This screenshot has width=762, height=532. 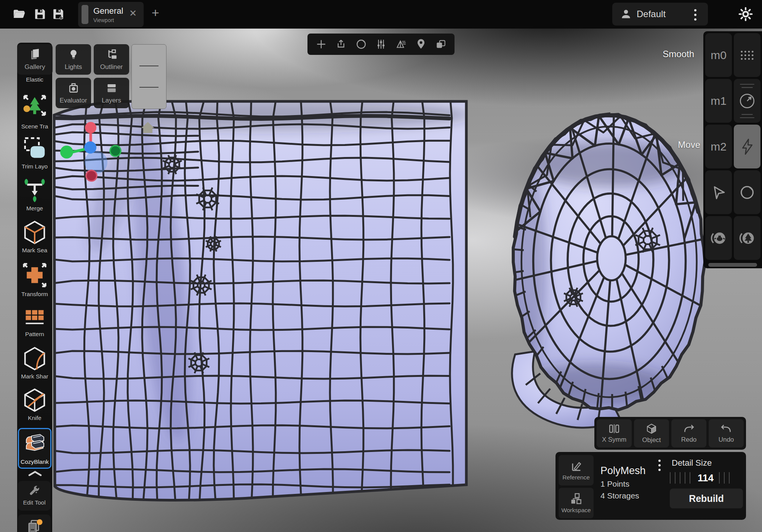 I want to click on top-bar: General Viewport ✕ + Default, so click(x=381, y=14).